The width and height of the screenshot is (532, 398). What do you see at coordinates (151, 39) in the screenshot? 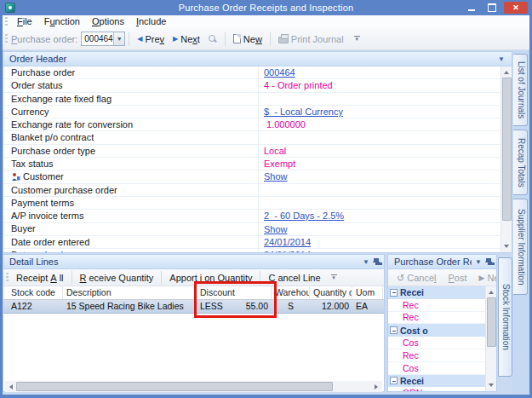
I see `prev-button: ◀ Prev` at bounding box center [151, 39].